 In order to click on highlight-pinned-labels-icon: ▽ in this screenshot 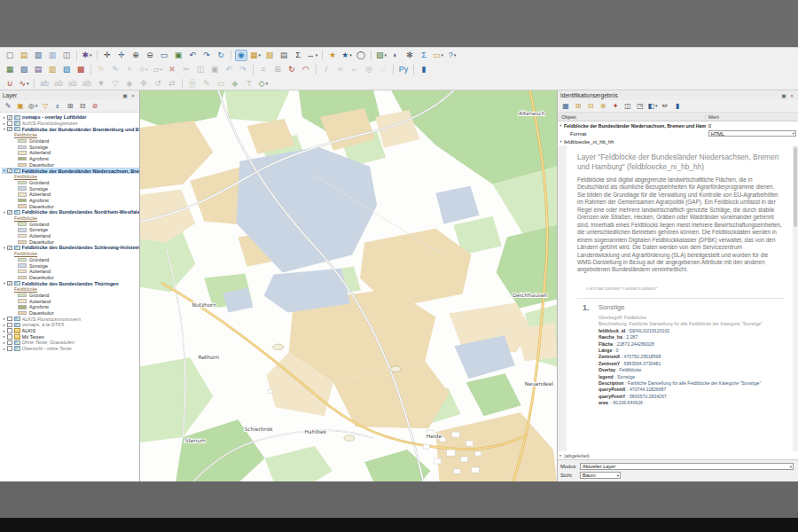, I will do `click(115, 83)`.